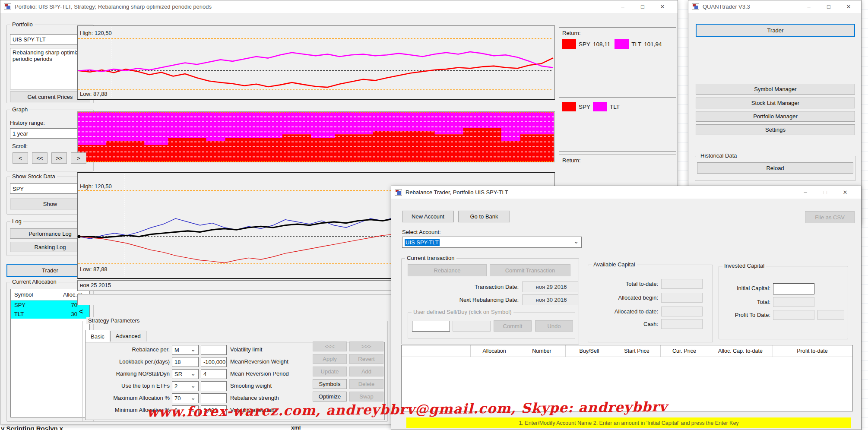 The height and width of the screenshot is (430, 868). What do you see at coordinates (98, 336) in the screenshot?
I see `tab-basic: Basic` at bounding box center [98, 336].